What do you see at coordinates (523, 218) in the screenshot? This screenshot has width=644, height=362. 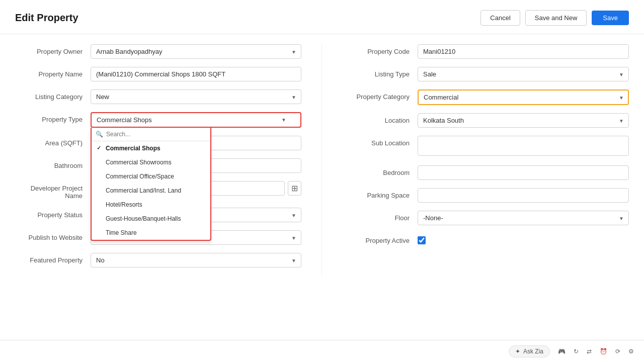 I see `floor-field: -None- ▼` at bounding box center [523, 218].